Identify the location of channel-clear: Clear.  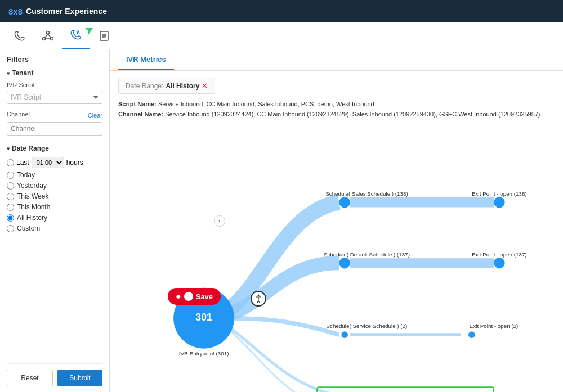
(95, 115).